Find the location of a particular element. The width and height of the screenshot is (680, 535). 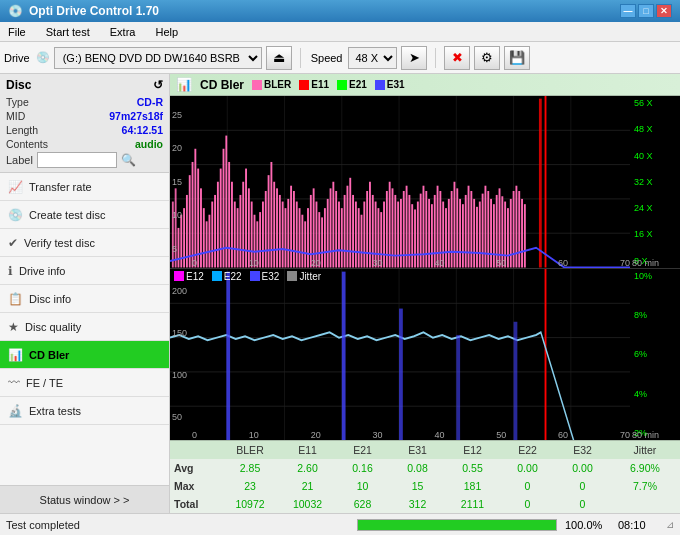

transfer-rate-icon: 📈 is located at coordinates (16, 187).